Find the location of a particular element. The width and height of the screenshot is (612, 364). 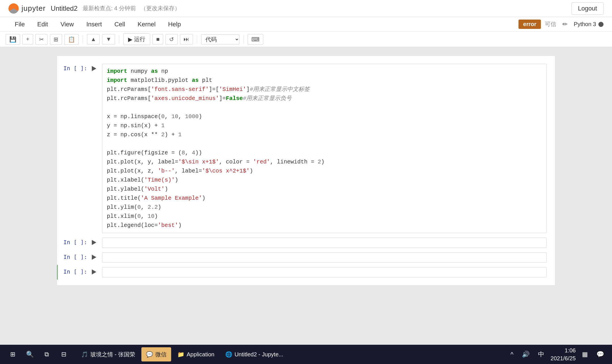

menu-file: File is located at coordinates (20, 24).